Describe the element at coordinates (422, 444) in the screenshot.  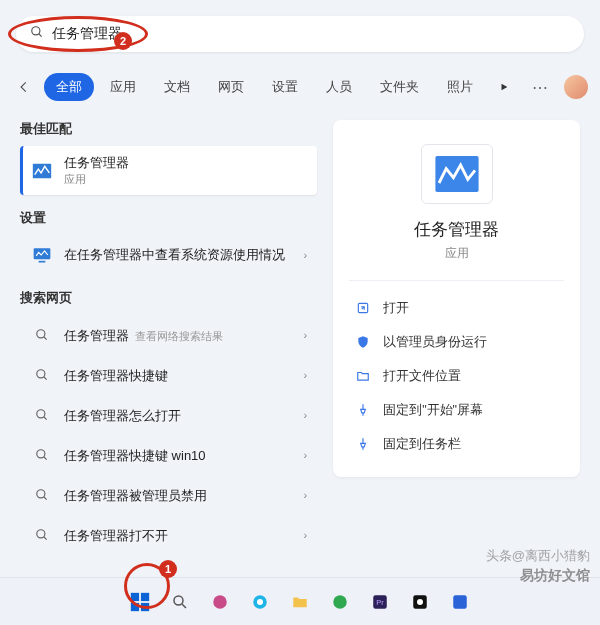
I see `action-label: 固定到任务栏` at that location.